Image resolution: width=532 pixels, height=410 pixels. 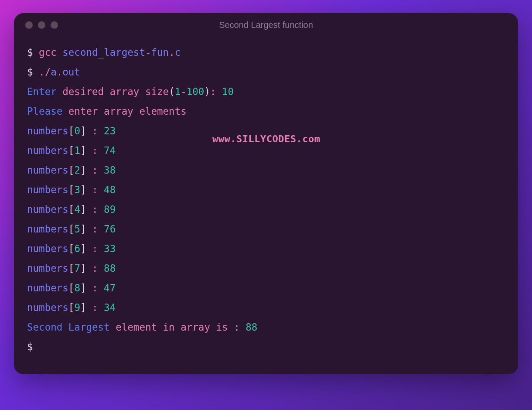 I want to click on index: 5, so click(x=77, y=229).